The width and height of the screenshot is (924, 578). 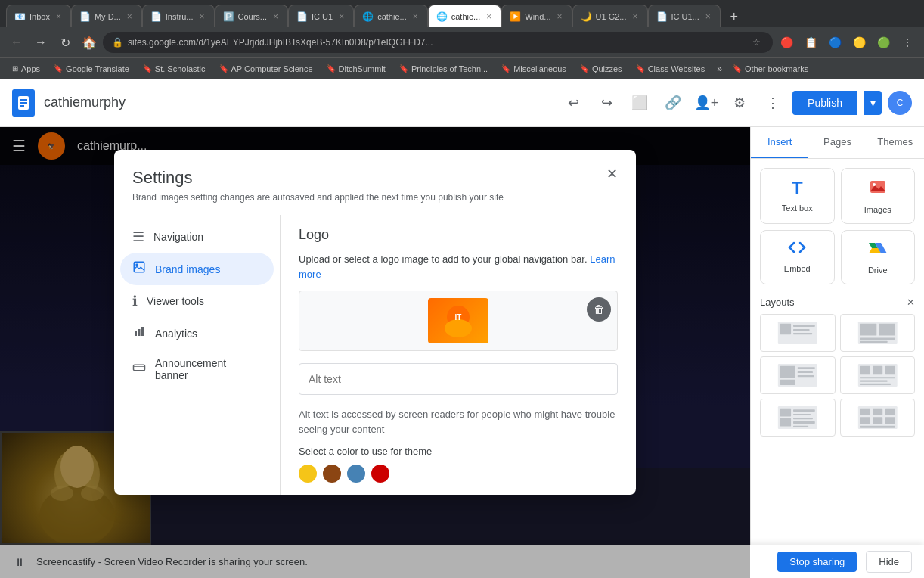 What do you see at coordinates (465, 16) in the screenshot?
I see `tab-cathie2: 🌐 cathie... ×` at bounding box center [465, 16].